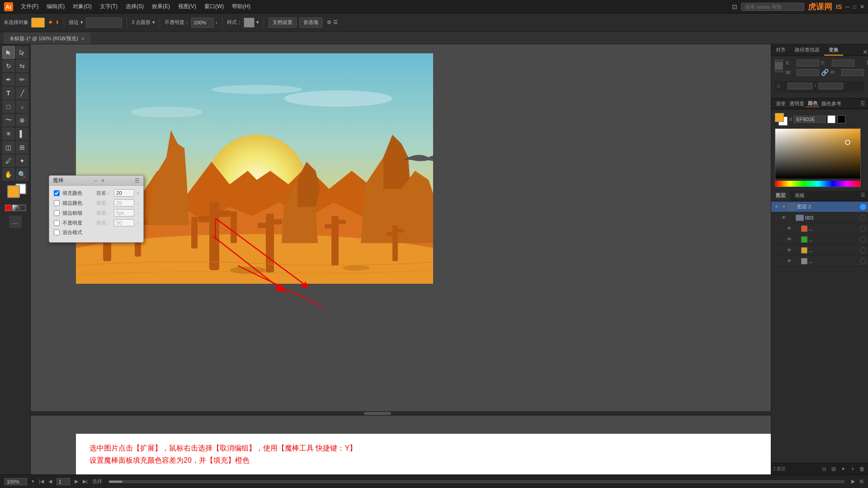  Describe the element at coordinates (124, 203) in the screenshot. I see `stroke-tolerance-input` at that location.